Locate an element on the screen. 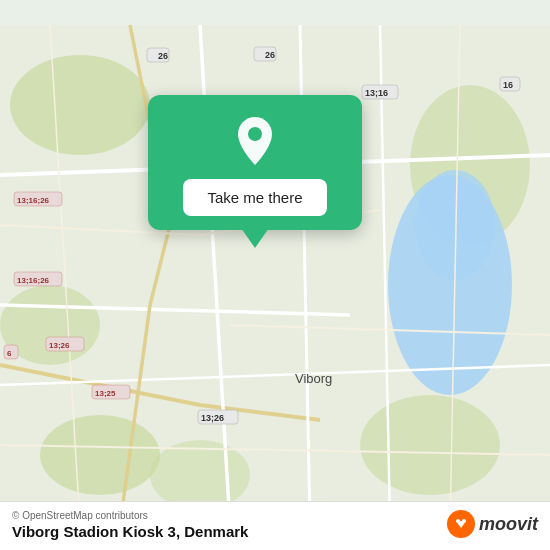 This screenshot has width=550, height=550. moovit-icon is located at coordinates (461, 524).